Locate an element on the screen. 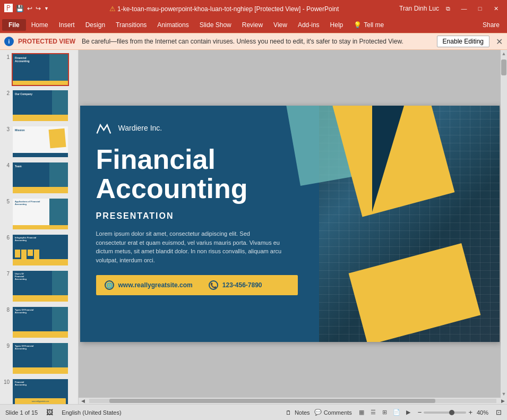  slide-panel: 1 FinancialAccounting 2 Our Company is located at coordinates (39, 227).